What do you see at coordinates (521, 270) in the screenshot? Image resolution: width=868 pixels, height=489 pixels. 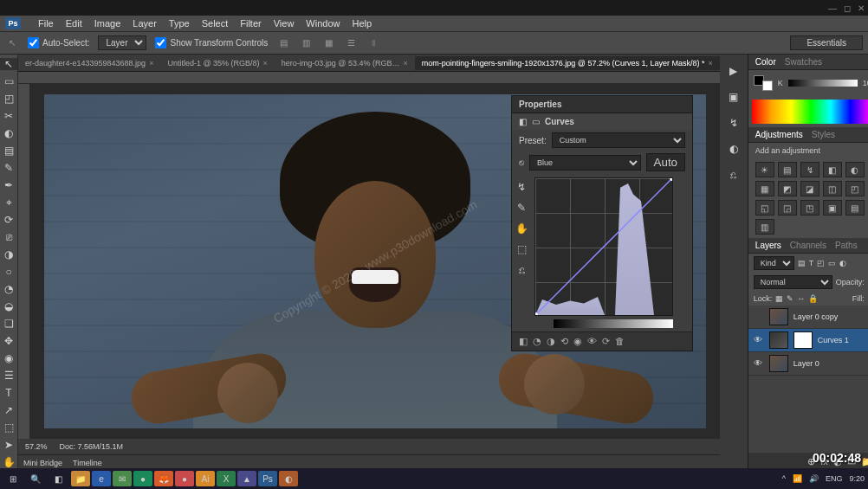 I see `curves-tool: ⎌` at bounding box center [521, 270].